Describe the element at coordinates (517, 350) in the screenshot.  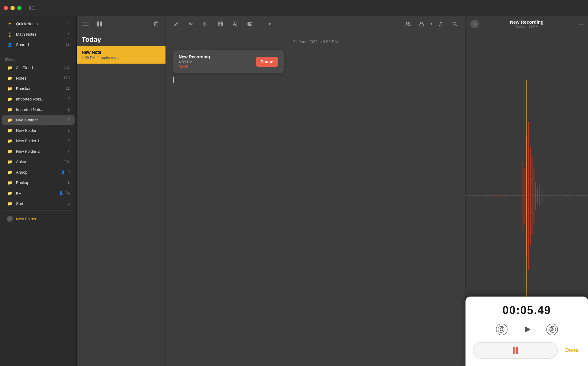
I see `pause-bar-right` at that location.